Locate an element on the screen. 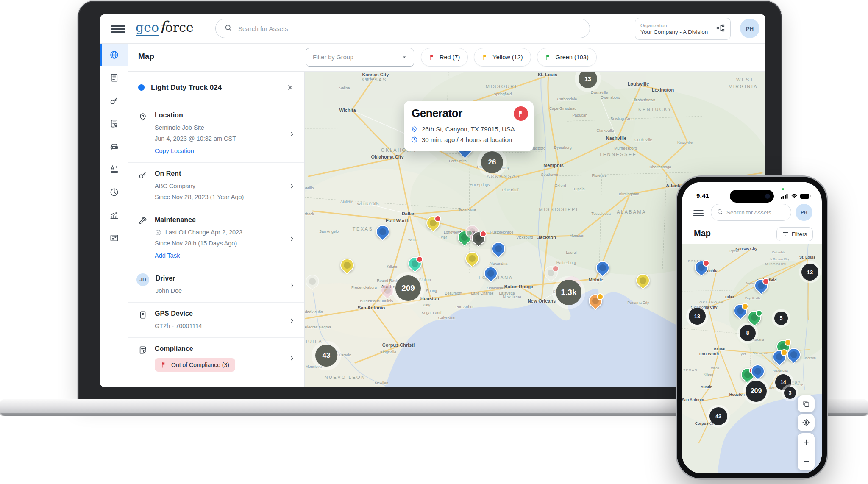  red-flag-button is located at coordinates (521, 114).